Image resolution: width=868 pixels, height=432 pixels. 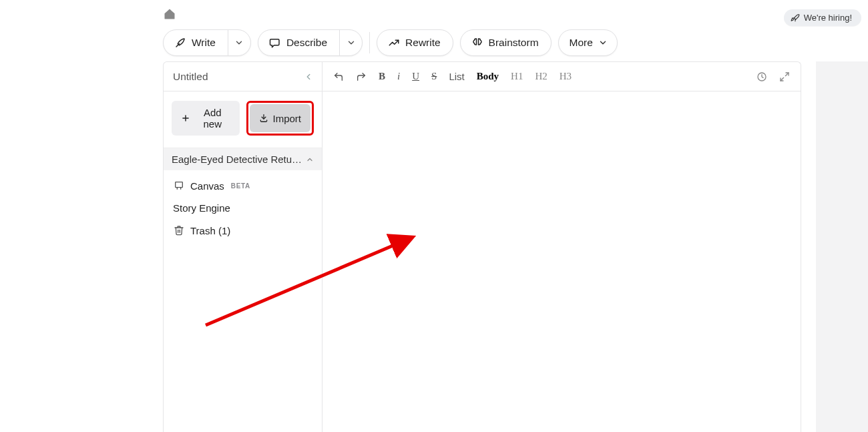 What do you see at coordinates (351, 43) in the screenshot?
I see `describe-dropdown` at bounding box center [351, 43].